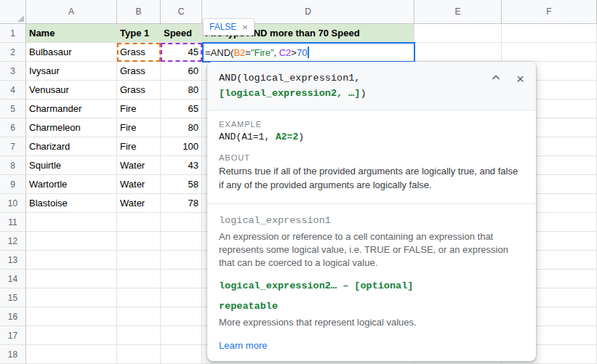 The width and height of the screenshot is (597, 364). Describe the element at coordinates (71, 109) in the screenshot. I see `cell-A5: Charmander` at that location.